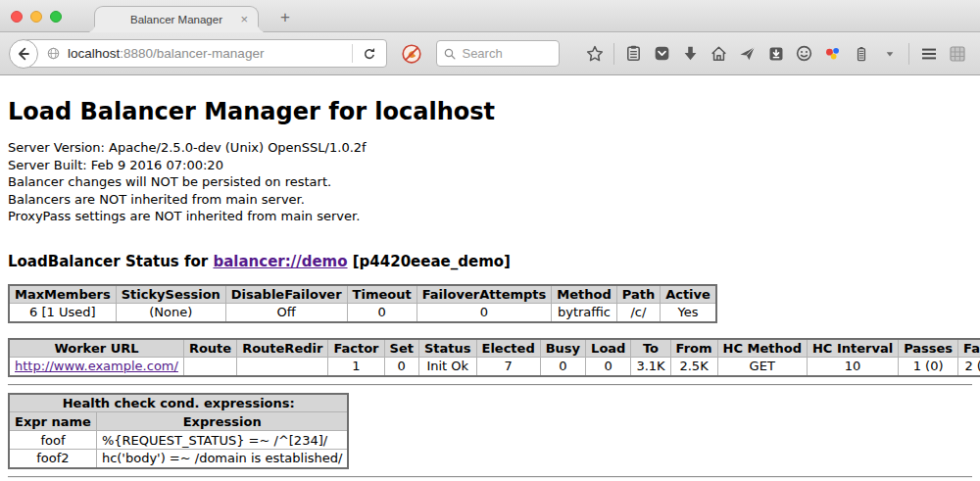 The image size is (980, 481). Describe the element at coordinates (929, 54) in the screenshot. I see `hamburger-menu-icon` at that location.